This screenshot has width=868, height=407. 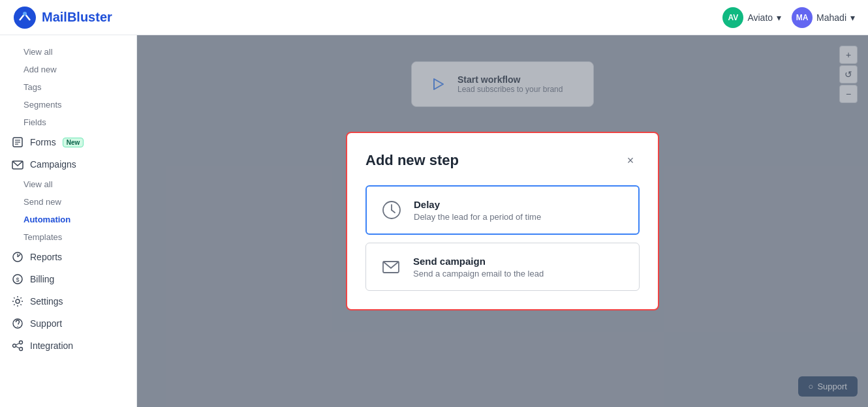 I want to click on forms-badge: New, so click(x=73, y=142).